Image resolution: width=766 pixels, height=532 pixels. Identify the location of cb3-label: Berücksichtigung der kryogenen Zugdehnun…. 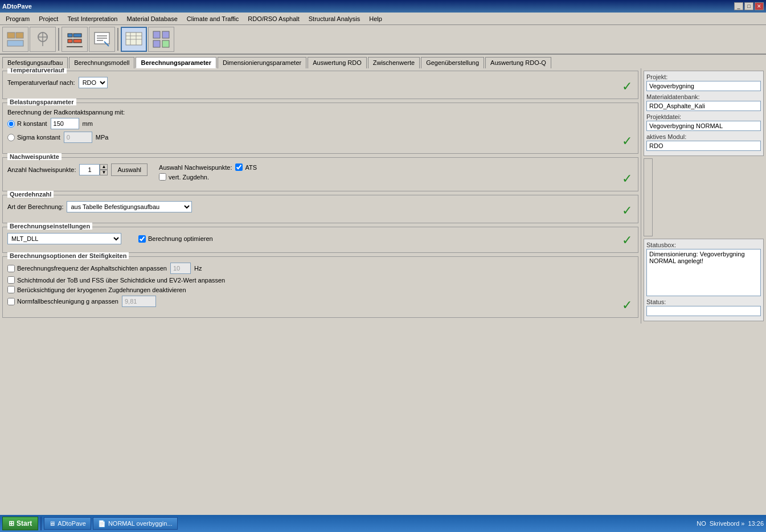
(97, 289).